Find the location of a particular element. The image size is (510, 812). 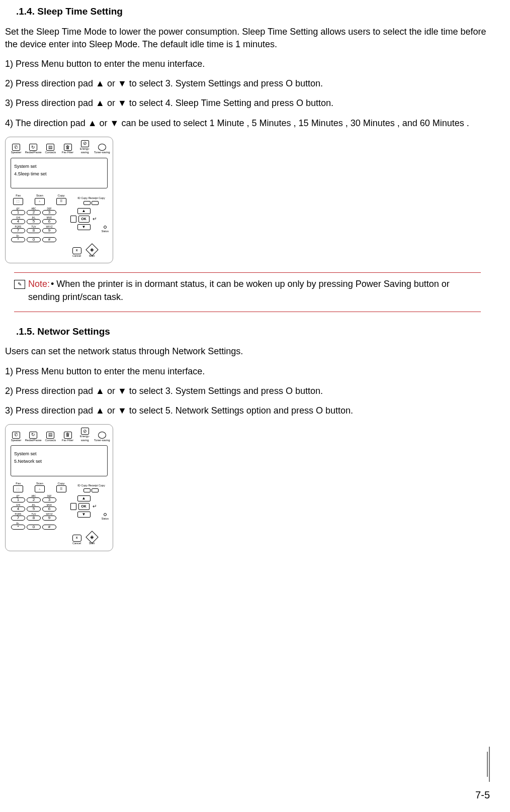

device-panel-2: ✆Speaker ↻Redial/Pause ▤Contacts 🗑Fax Fi… is located at coordinates (59, 487).